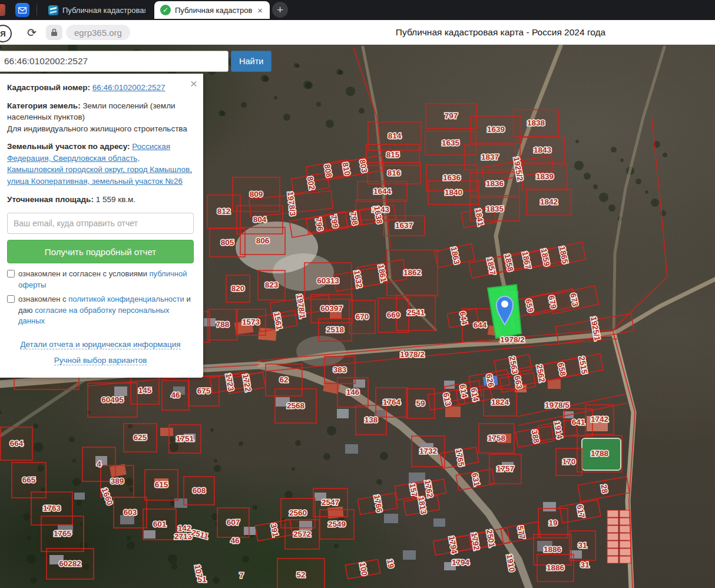 The height and width of the screenshot is (588, 715). What do you see at coordinates (101, 226) in the screenshot?
I see `parcel-info-panel: × Кадастровый номер: 66:46:0102002:2527 …` at bounding box center [101, 226].